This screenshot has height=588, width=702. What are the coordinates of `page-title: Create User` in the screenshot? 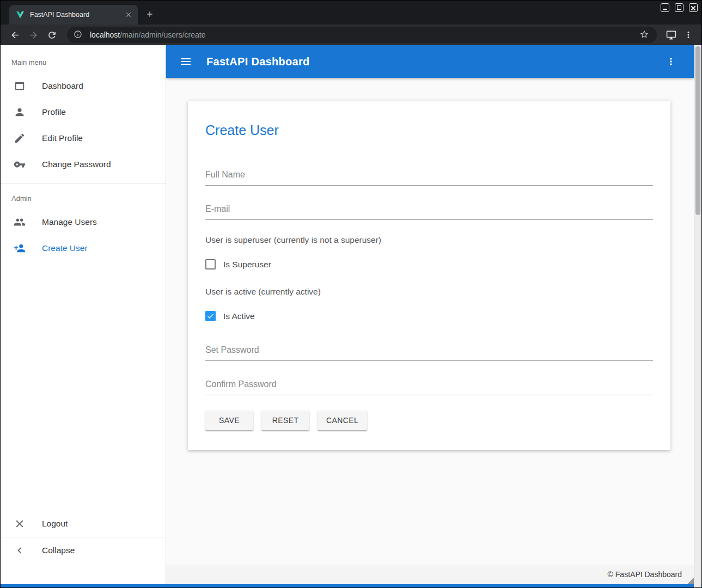 It's located at (429, 130).